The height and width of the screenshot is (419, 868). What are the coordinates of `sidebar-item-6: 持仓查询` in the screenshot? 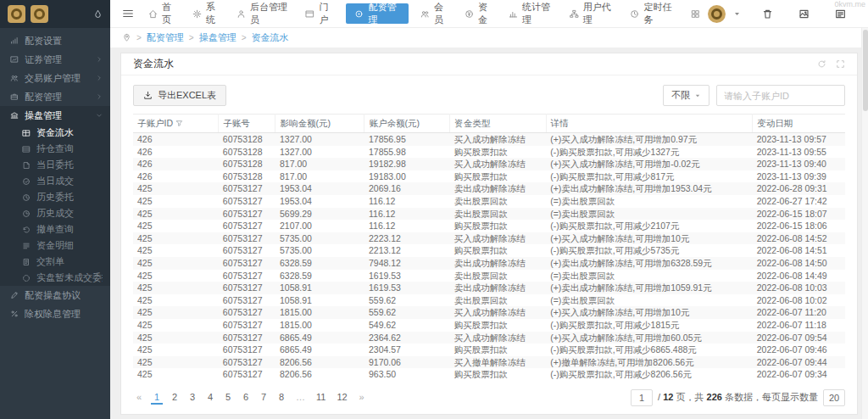 It's located at (55, 149).